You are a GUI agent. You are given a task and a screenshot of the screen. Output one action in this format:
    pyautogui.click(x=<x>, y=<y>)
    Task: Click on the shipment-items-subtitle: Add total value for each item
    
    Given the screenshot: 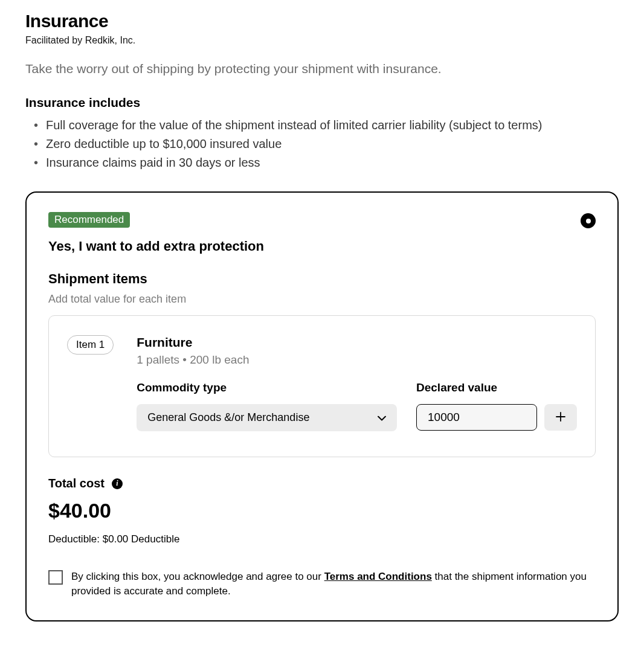 What is the action you would take?
    pyautogui.click(x=322, y=300)
    